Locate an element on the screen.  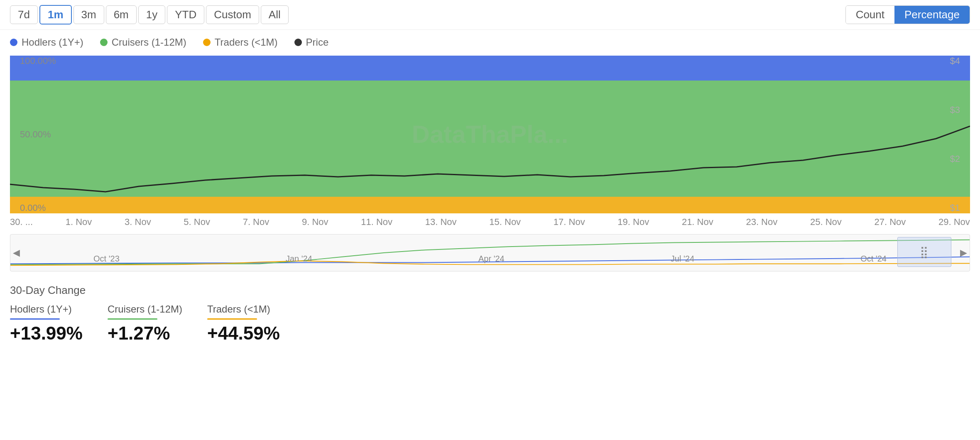
change-card: Cruisers (1-12M)+1.27% is located at coordinates (145, 324).